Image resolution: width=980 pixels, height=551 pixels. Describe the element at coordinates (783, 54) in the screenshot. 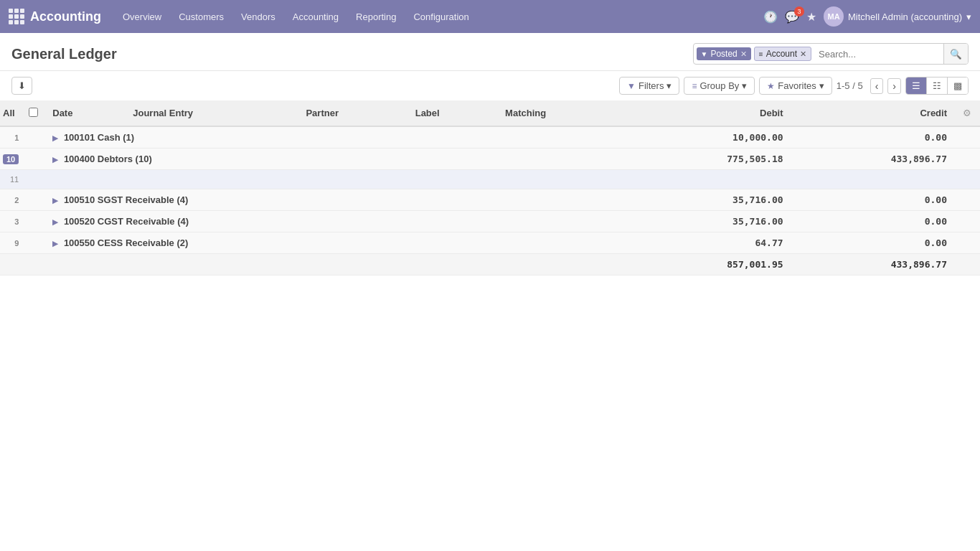

I see `filter-tag-account: ≡ Account ✕` at that location.